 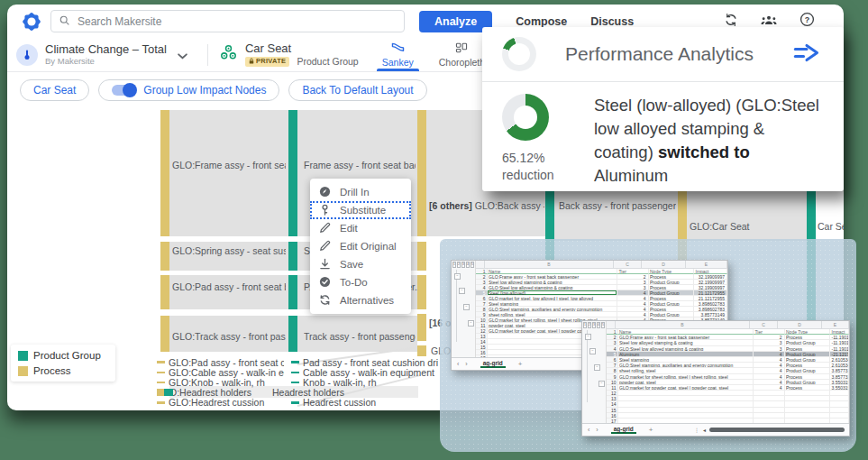 What do you see at coordinates (744, 226) in the screenshot?
I see `node-label: GLO:Car Seat` at bounding box center [744, 226].